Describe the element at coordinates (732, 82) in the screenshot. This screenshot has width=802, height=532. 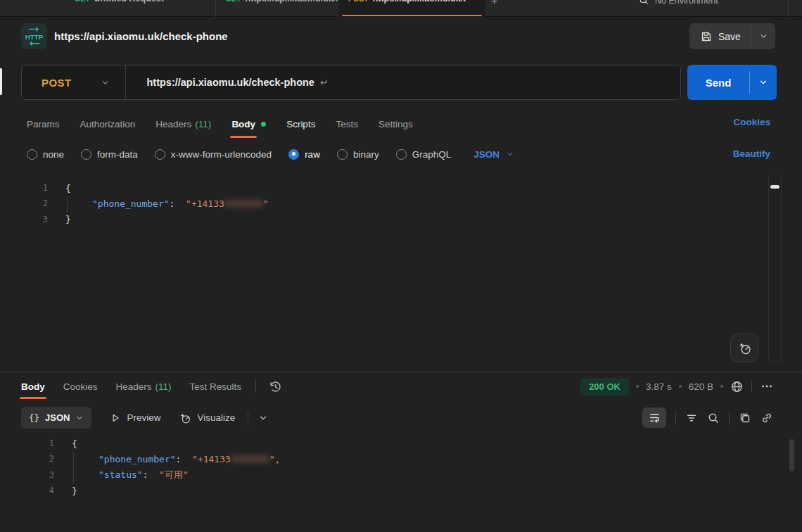
I see `send-button-group: Send` at that location.